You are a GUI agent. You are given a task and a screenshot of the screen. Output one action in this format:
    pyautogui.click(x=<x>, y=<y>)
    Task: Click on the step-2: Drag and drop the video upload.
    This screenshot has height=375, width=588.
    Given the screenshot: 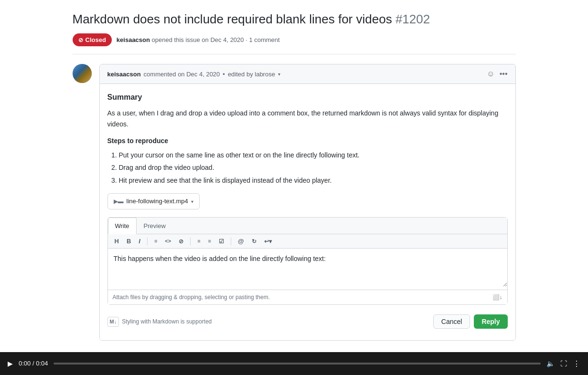 What is the action you would take?
    pyautogui.click(x=313, y=167)
    